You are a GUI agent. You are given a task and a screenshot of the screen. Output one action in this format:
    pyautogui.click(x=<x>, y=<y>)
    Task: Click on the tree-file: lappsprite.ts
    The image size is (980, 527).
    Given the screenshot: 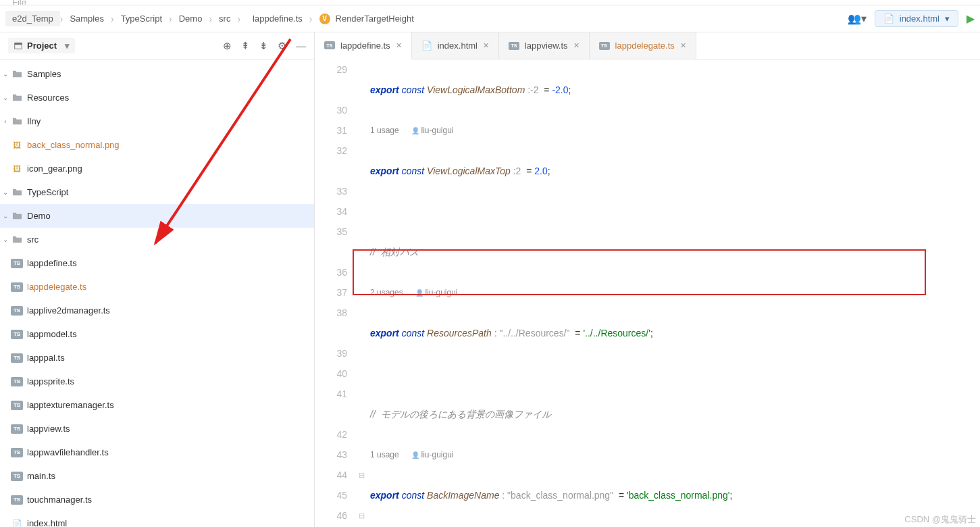 What is the action you would take?
    pyautogui.click(x=157, y=381)
    